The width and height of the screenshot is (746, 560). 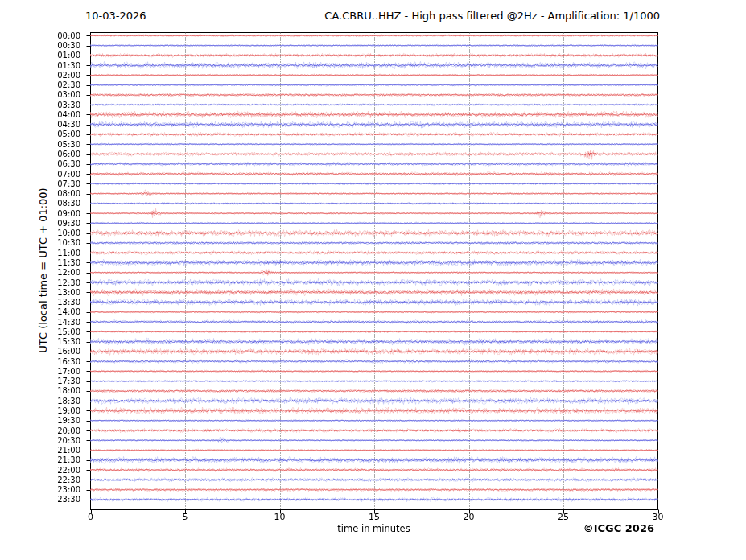 I want to click on y-tick-label: 06:00, so click(x=56, y=154).